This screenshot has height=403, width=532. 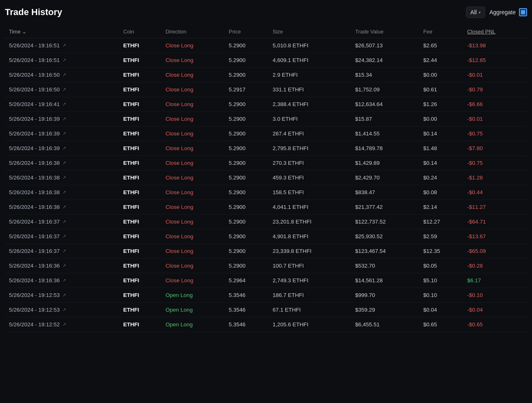 What do you see at coordinates (441, 310) in the screenshot?
I see `cell-fee: $0.04` at bounding box center [441, 310].